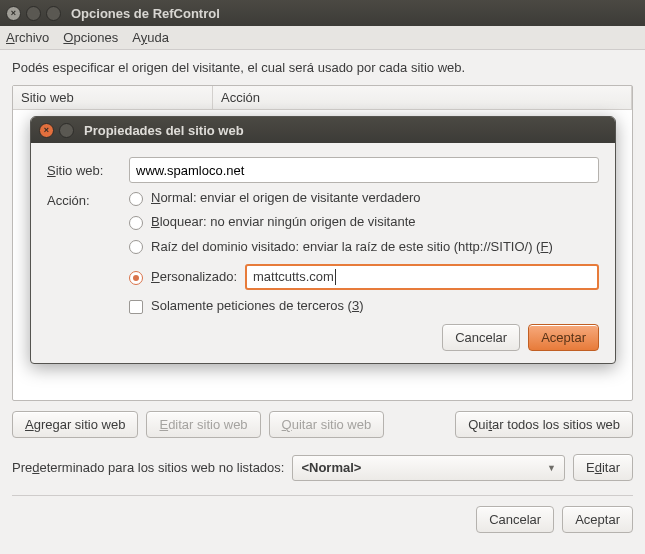 The height and width of the screenshot is (554, 645). I want to click on menubar: Archivo Opciones Ayuda, so click(322, 38).